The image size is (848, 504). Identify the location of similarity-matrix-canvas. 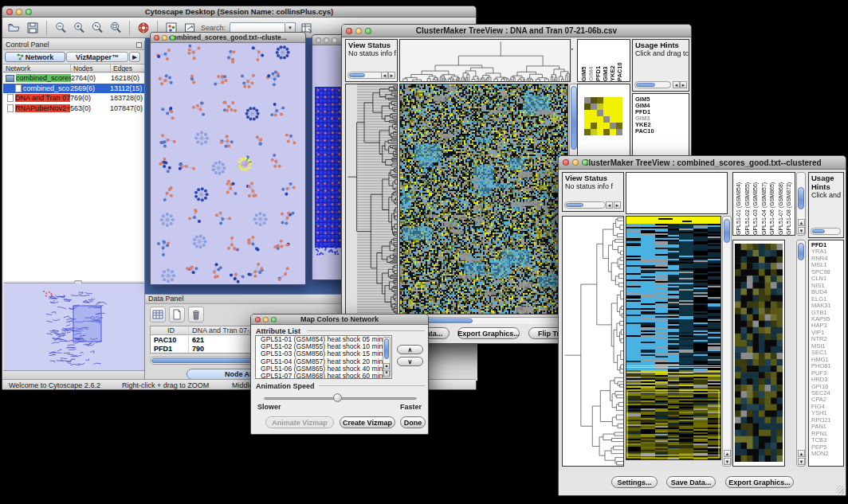
(603, 116).